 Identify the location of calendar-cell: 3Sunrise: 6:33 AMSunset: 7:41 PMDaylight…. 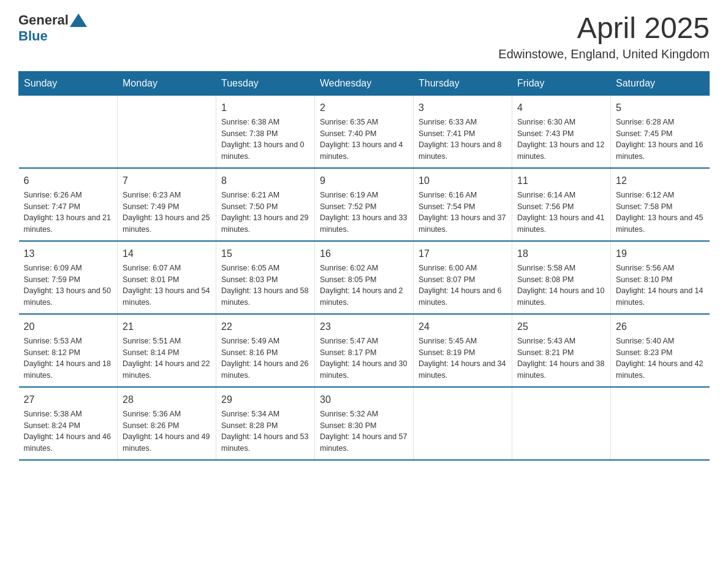
(463, 131).